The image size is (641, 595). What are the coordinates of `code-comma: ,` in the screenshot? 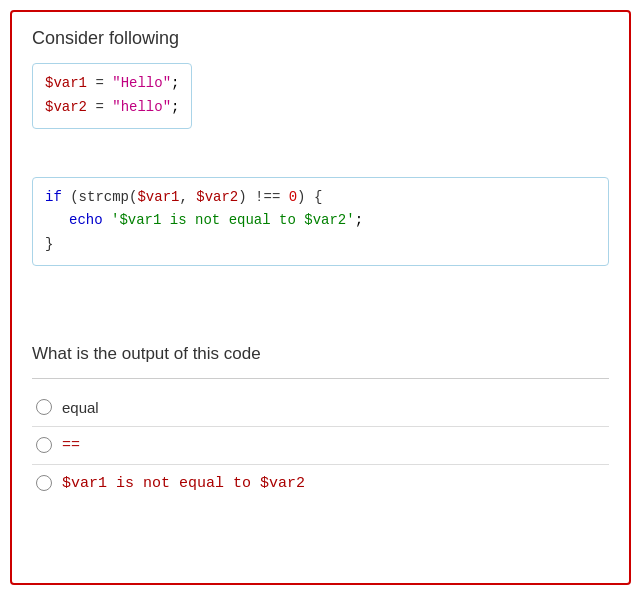 It's located at (188, 197).